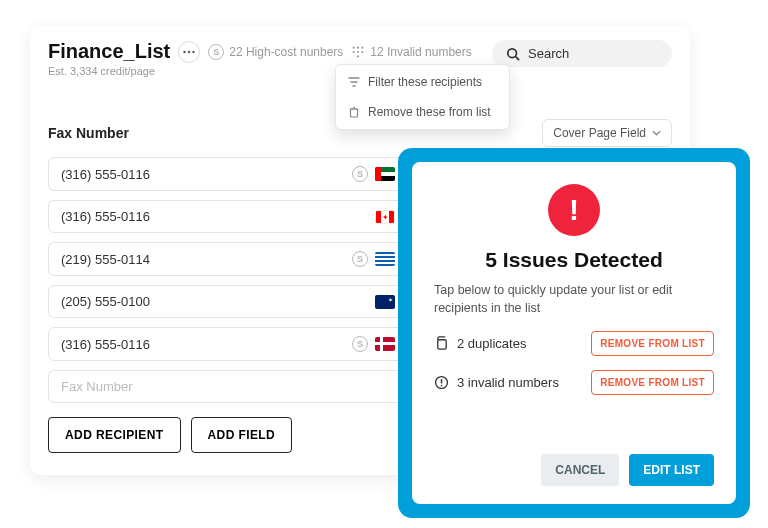 The image size is (768, 528). I want to click on edit-list-button: EDIT LIST, so click(672, 470).